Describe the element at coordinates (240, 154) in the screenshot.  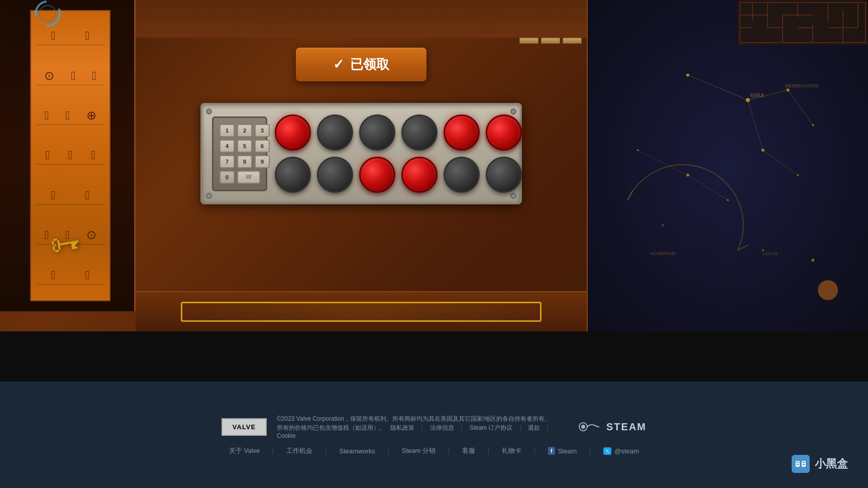
I see `keypad: 1 2 3 4 5 6 7 8 9 0 ////` at that location.